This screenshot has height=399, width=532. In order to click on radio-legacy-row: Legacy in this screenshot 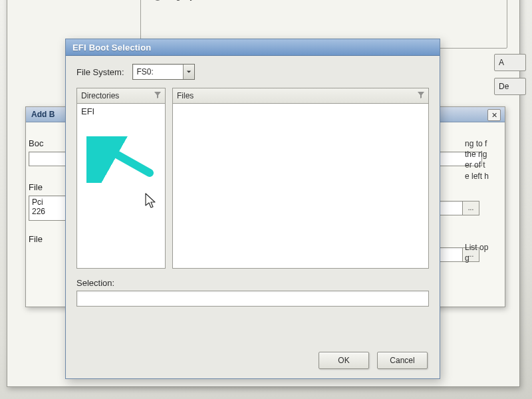, I will do `click(174, 0)`.